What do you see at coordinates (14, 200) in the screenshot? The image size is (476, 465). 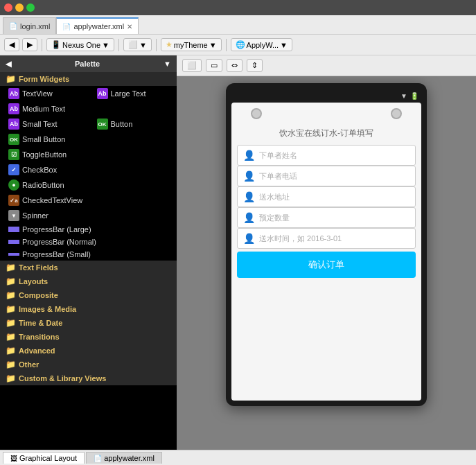 I see `checked-icon: ✓a` at bounding box center [14, 200].